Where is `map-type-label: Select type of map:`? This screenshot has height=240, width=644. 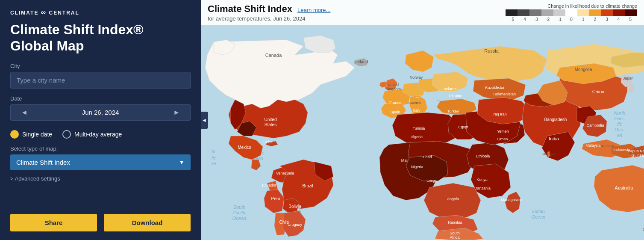 map-type-label: Select type of map: is located at coordinates (100, 149).